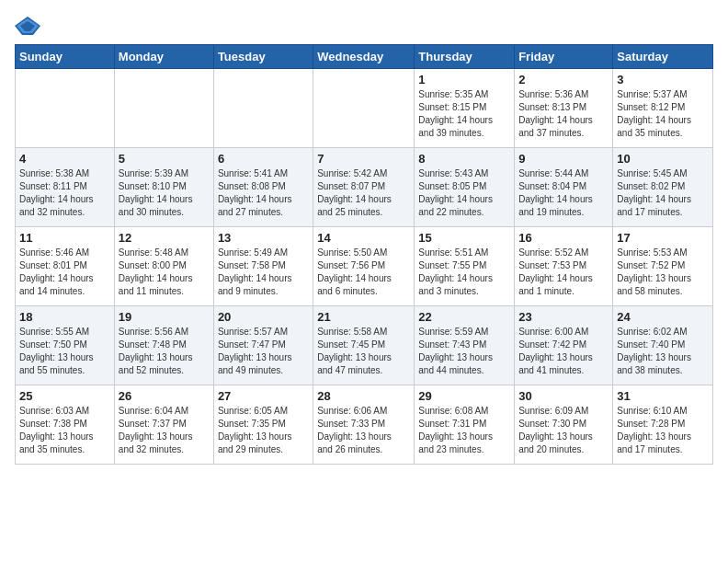  I want to click on day-number: 15, so click(464, 237).